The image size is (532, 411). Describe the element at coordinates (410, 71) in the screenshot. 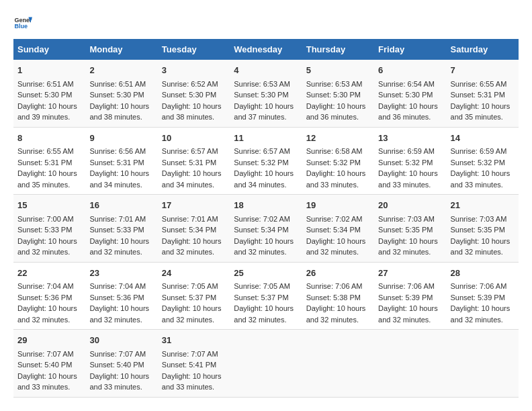

I see `day-number: 6` at that location.